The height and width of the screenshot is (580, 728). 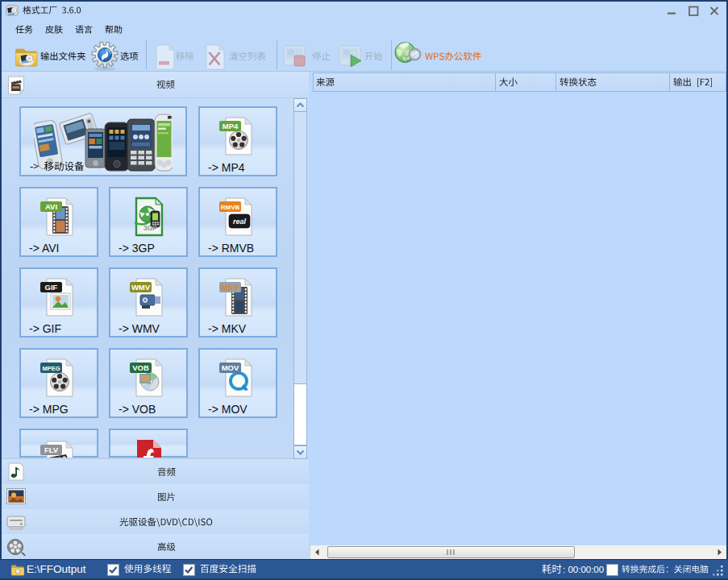 What do you see at coordinates (231, 208) in the screenshot?
I see `svg-text: RMVB` at bounding box center [231, 208].